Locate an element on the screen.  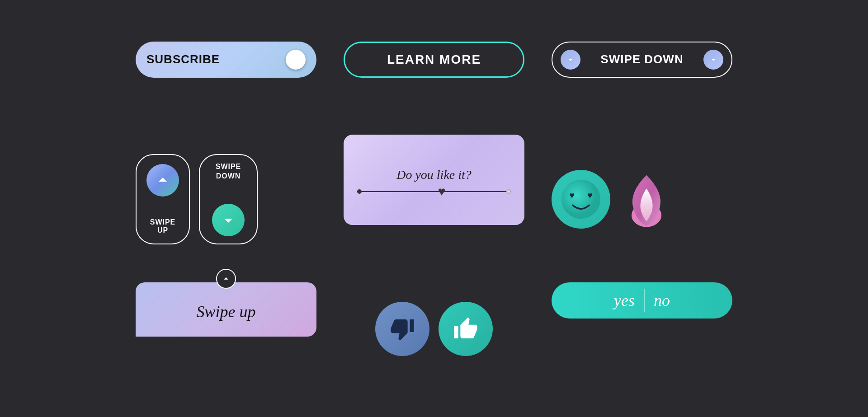
no-label: no is located at coordinates (662, 300).